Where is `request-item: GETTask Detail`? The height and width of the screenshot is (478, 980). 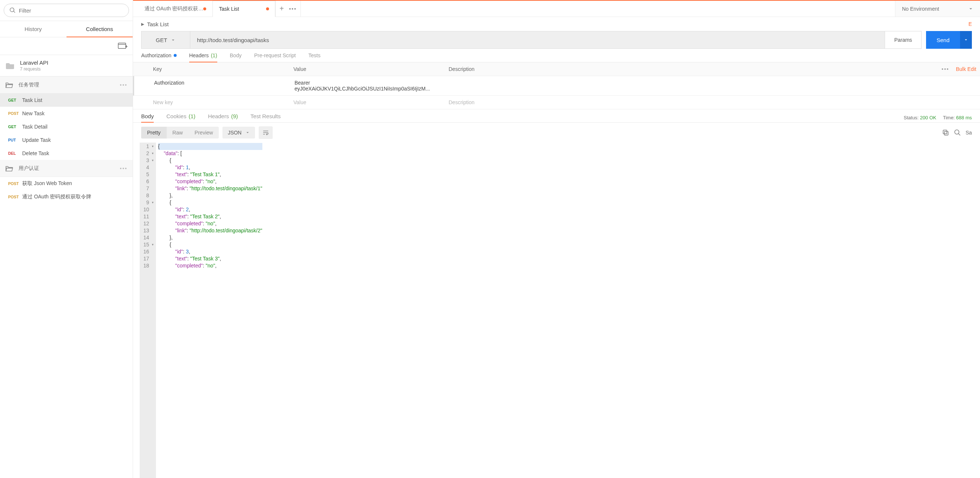
request-item: GETTask Detail is located at coordinates (66, 127).